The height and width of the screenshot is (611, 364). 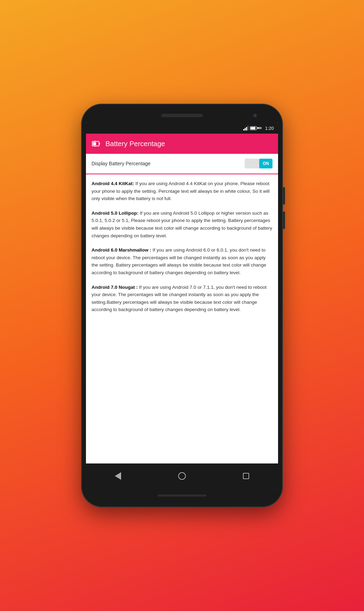 I want to click on phone-top-bar, so click(x=182, y=116).